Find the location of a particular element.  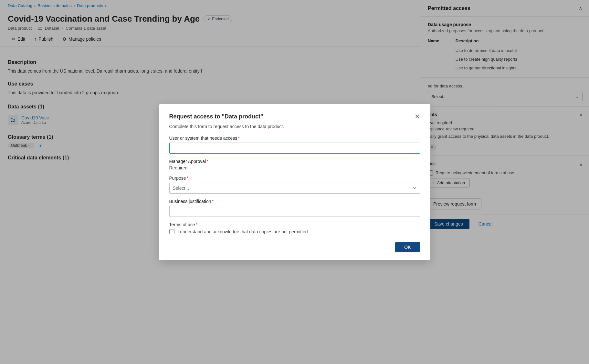

ok-button: OK is located at coordinates (407, 247).